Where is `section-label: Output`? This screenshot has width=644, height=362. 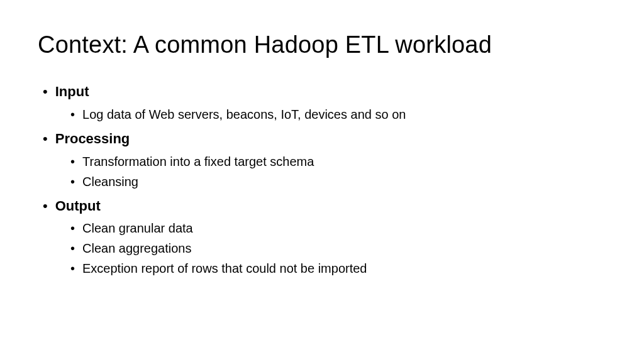
section-label: Output is located at coordinates (78, 206).